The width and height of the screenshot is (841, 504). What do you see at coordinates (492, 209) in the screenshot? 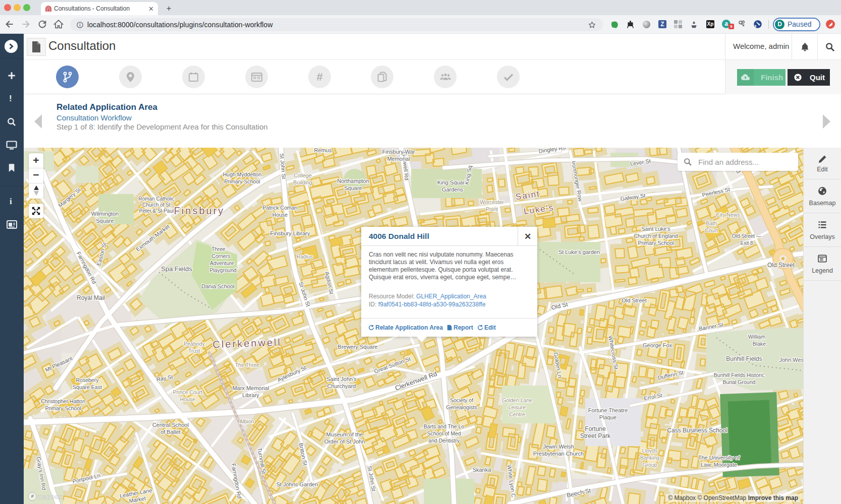
I see `svg-text: Point` at bounding box center [492, 209].